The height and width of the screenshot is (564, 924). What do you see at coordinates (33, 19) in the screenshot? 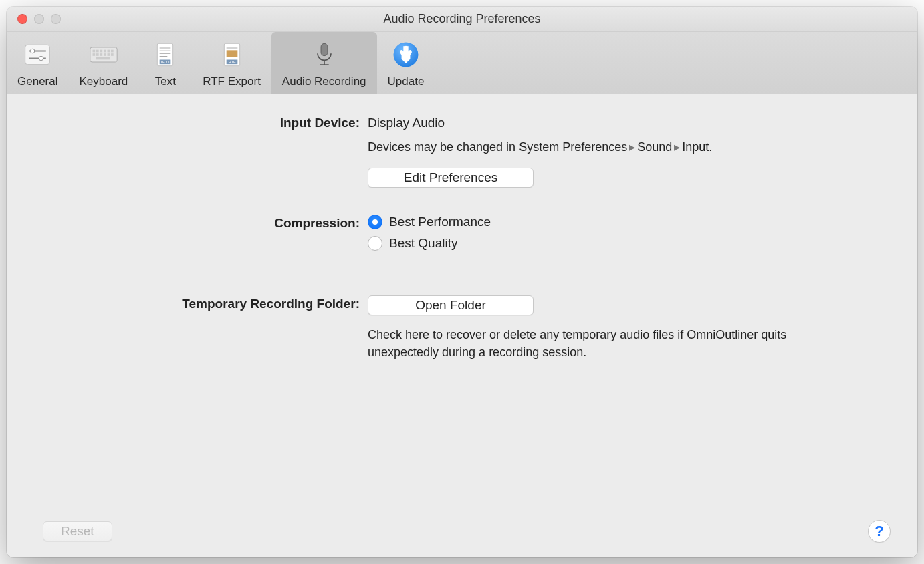
I see `traffic-lights` at bounding box center [33, 19].